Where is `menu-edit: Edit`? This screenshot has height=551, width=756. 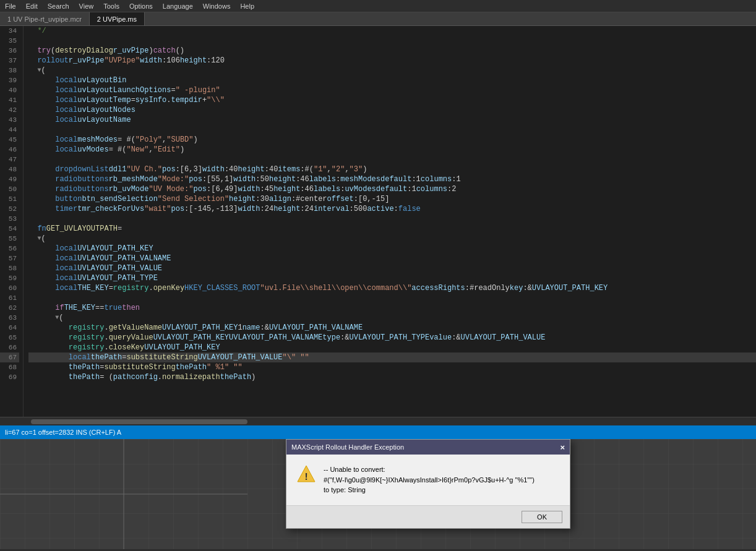
menu-edit: Edit is located at coordinates (32, 6).